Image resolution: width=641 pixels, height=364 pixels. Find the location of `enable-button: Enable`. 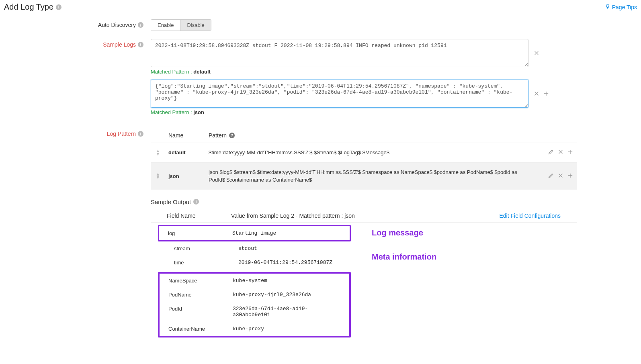

enable-button: Enable is located at coordinates (166, 25).